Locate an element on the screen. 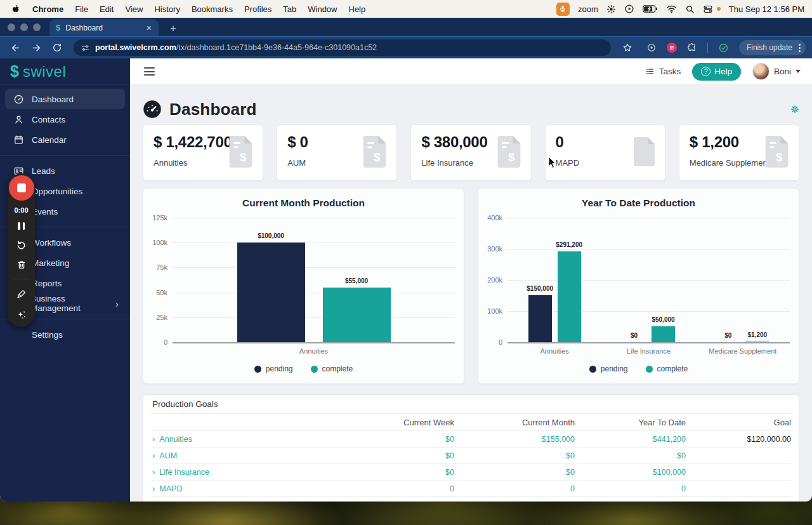  user-menu: Boni is located at coordinates (776, 71).